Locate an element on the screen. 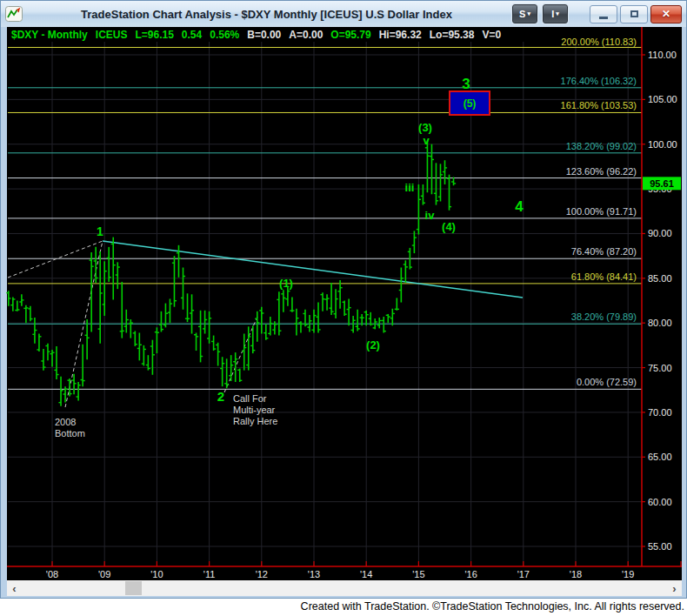  fib-label: 38.20% (79.89) is located at coordinates (604, 317).